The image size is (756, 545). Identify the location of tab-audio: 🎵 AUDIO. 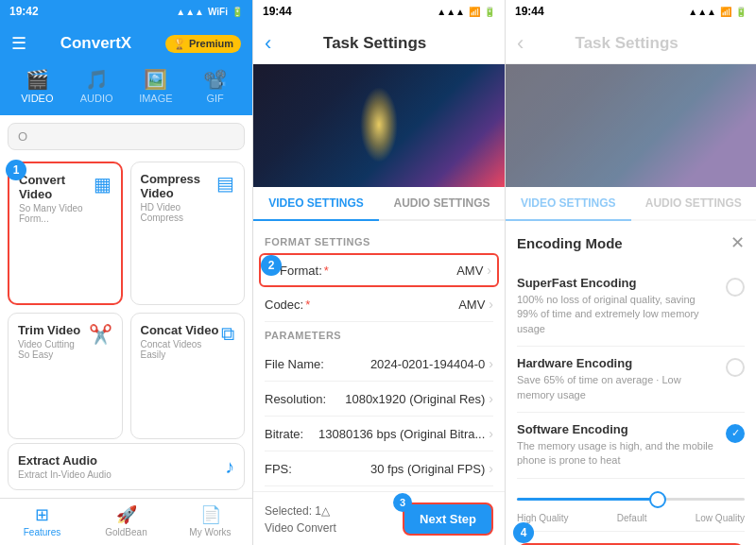
(96, 86).